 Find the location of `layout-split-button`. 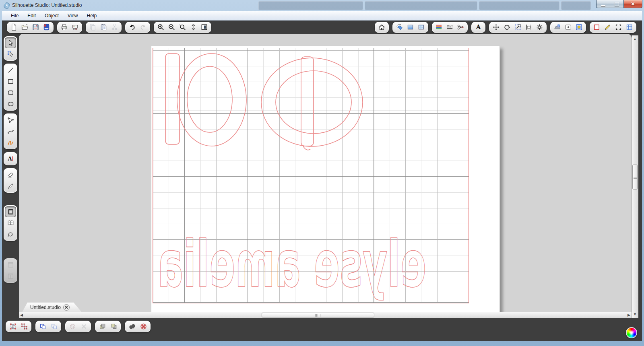

layout-split-button is located at coordinates (10, 276).